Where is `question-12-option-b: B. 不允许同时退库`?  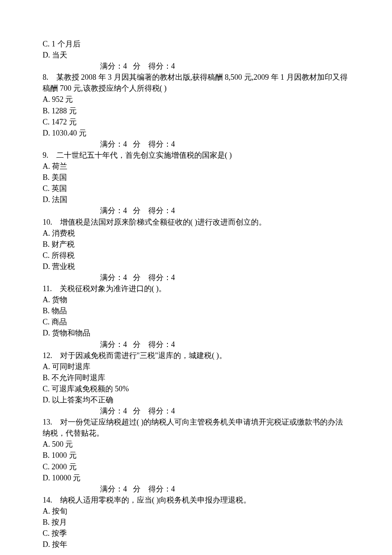 question-12-option-b: B. 不允许同时退库 is located at coordinates (196, 378).